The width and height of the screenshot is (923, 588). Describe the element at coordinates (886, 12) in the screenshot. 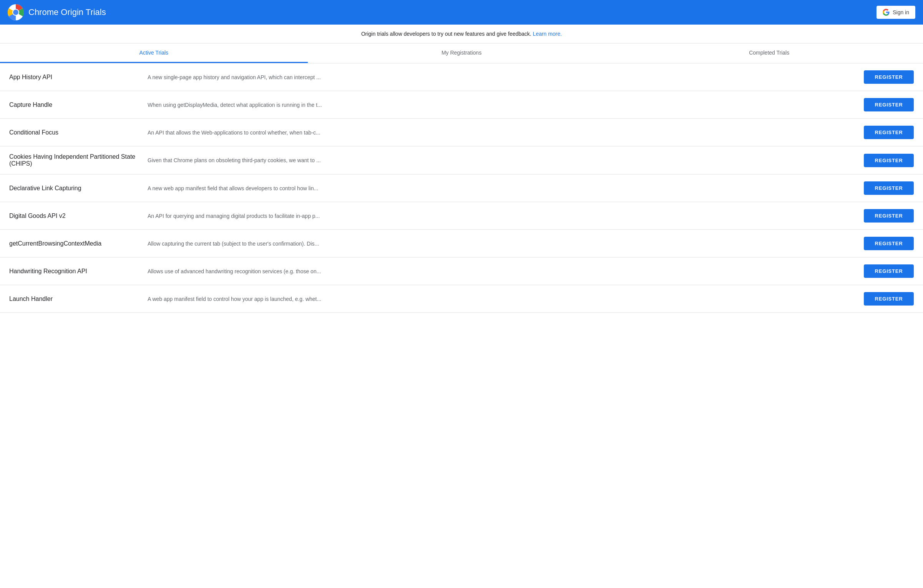

I see `google-g-icon` at that location.